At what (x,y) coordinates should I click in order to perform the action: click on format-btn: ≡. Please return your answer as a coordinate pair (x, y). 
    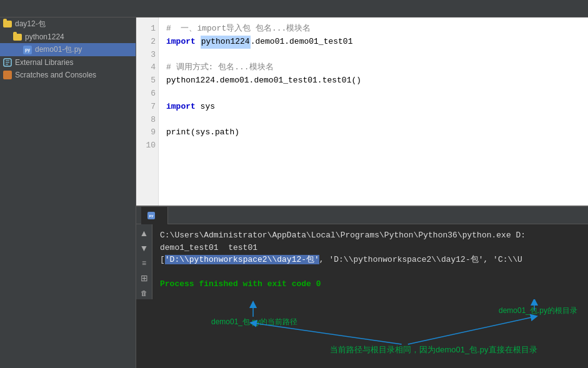
    Looking at the image, I should click on (144, 263).